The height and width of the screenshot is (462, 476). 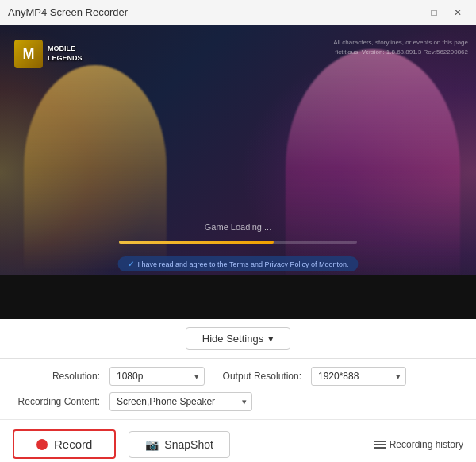 What do you see at coordinates (131, 264) in the screenshot?
I see `terms-check-icon: ✔` at bounding box center [131, 264].